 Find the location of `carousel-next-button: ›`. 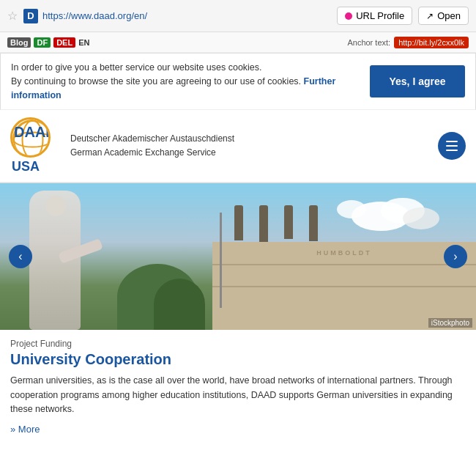

carousel-next-button: › is located at coordinates (455, 257).